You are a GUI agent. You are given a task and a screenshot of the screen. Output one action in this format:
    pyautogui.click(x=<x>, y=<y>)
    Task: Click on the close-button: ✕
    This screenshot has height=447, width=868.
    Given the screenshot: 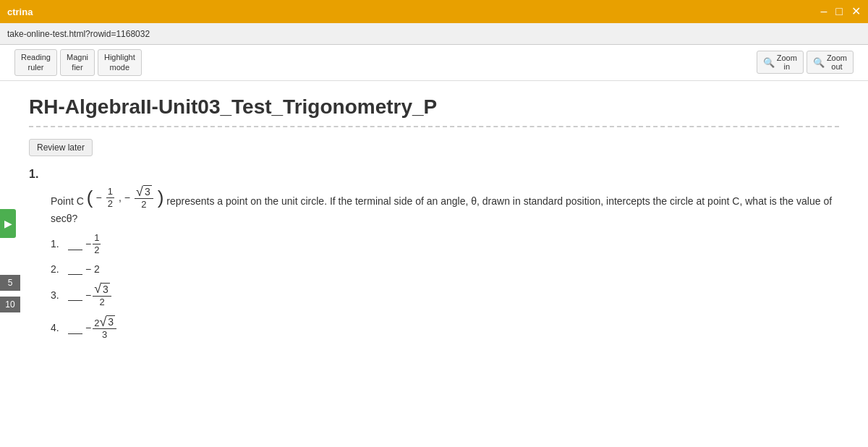 What is the action you would take?
    pyautogui.click(x=856, y=12)
    